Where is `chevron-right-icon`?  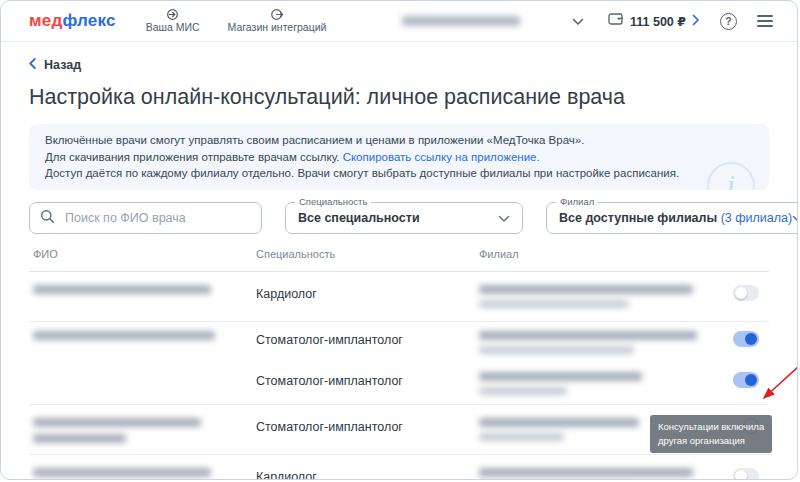 chevron-right-icon is located at coordinates (696, 21).